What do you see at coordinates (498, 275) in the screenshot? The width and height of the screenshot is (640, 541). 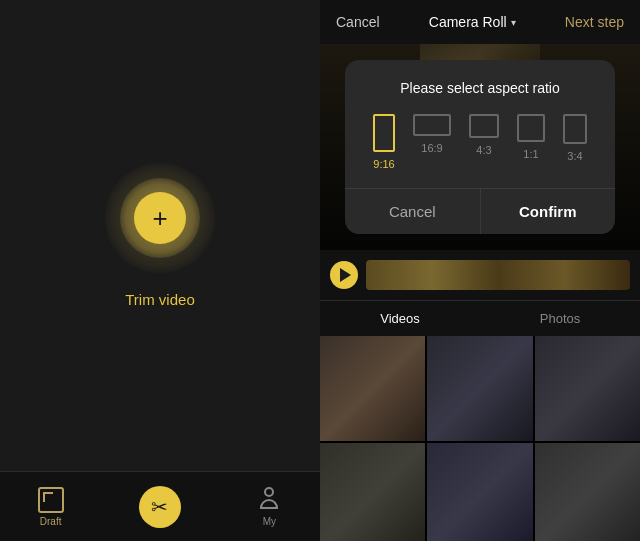 I see `timeline-track` at bounding box center [498, 275].